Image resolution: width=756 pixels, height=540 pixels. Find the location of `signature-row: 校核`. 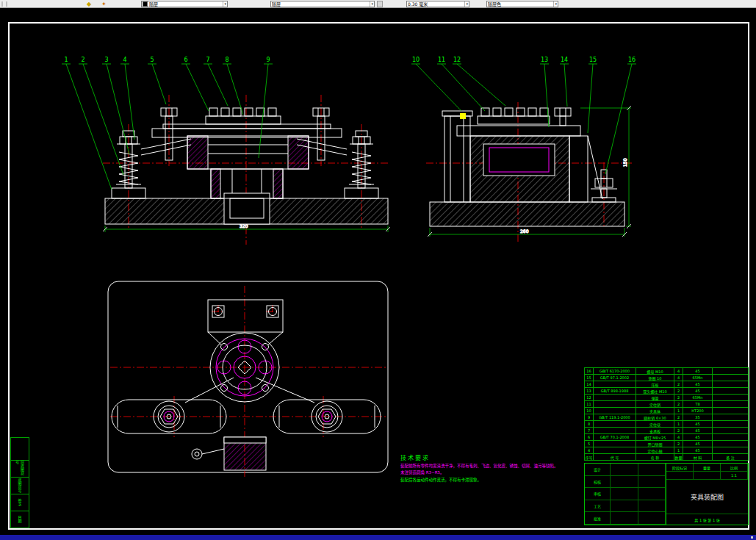

signature-row: 校核 is located at coordinates (625, 482).